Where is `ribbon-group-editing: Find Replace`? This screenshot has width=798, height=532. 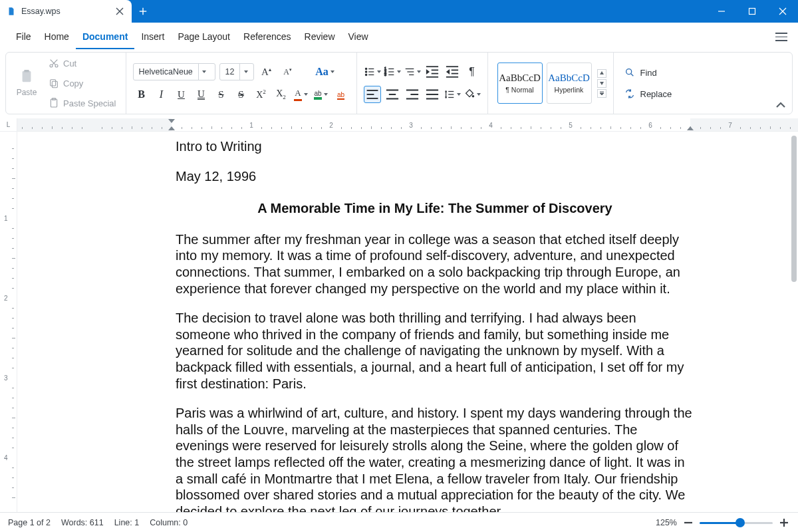 ribbon-group-editing: Find Replace is located at coordinates (648, 83).